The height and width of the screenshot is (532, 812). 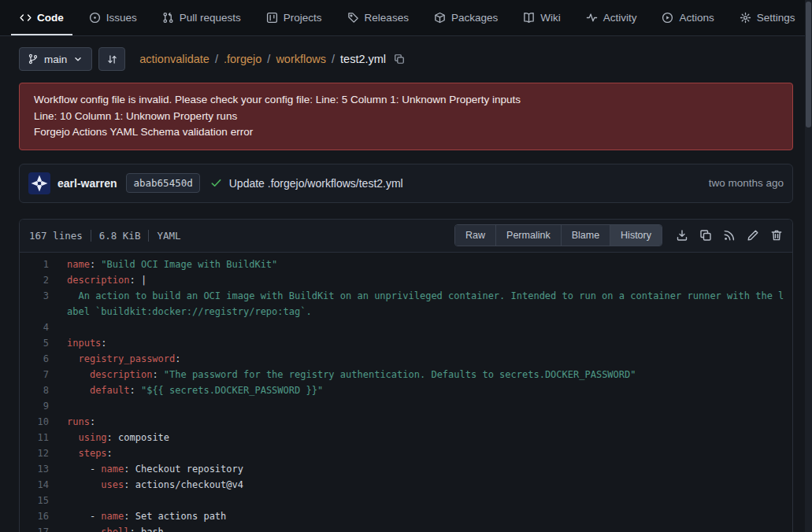 I want to click on pulse-icon, so click(x=592, y=17).